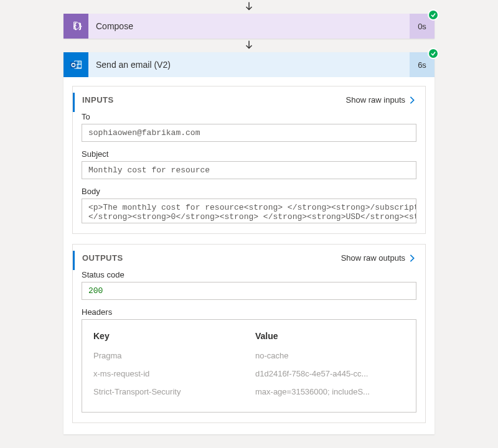 The image size is (498, 448). I want to click on table-row-value: d1d2416f-758c-4e57-a445-cc..., so click(330, 378).